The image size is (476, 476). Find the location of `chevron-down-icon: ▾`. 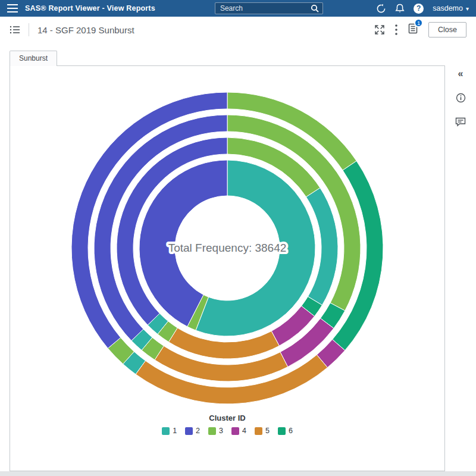

chevron-down-icon: ▾ is located at coordinates (468, 8).